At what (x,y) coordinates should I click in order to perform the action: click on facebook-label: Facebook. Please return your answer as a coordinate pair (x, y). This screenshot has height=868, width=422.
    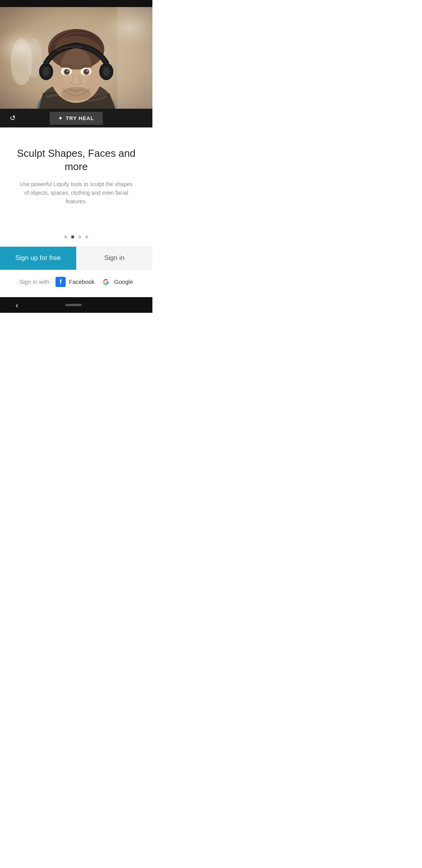
    Looking at the image, I should click on (82, 282).